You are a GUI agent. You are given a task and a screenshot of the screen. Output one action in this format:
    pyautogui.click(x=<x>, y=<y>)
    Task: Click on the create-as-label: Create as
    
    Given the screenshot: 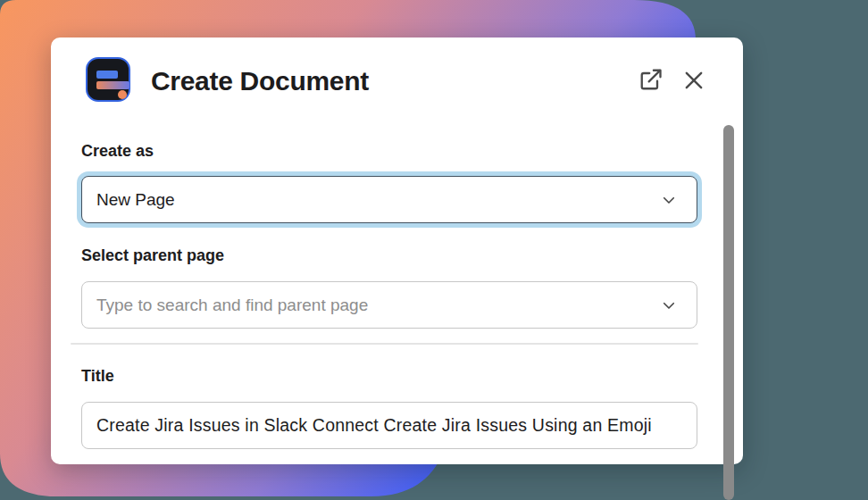 What is the action you would take?
    pyautogui.click(x=118, y=152)
    